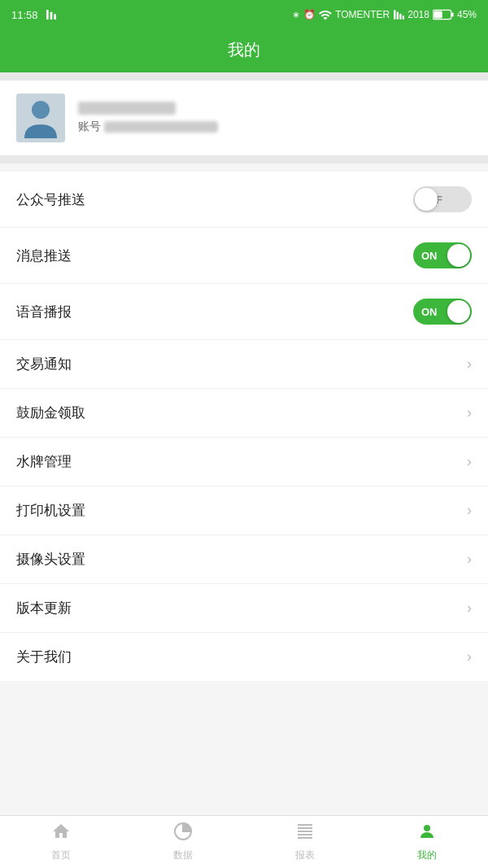  I want to click on page-header: 我的, so click(244, 50).